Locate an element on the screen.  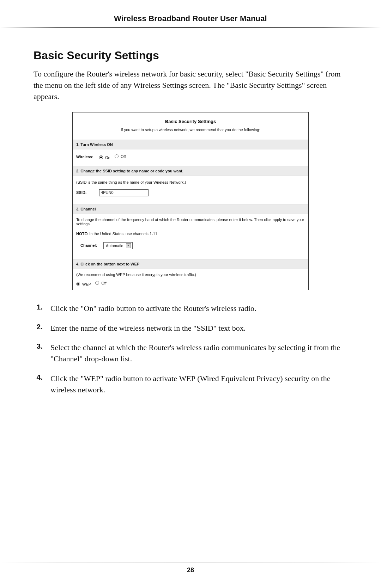
wireless-on-option: On is located at coordinates (105, 158).